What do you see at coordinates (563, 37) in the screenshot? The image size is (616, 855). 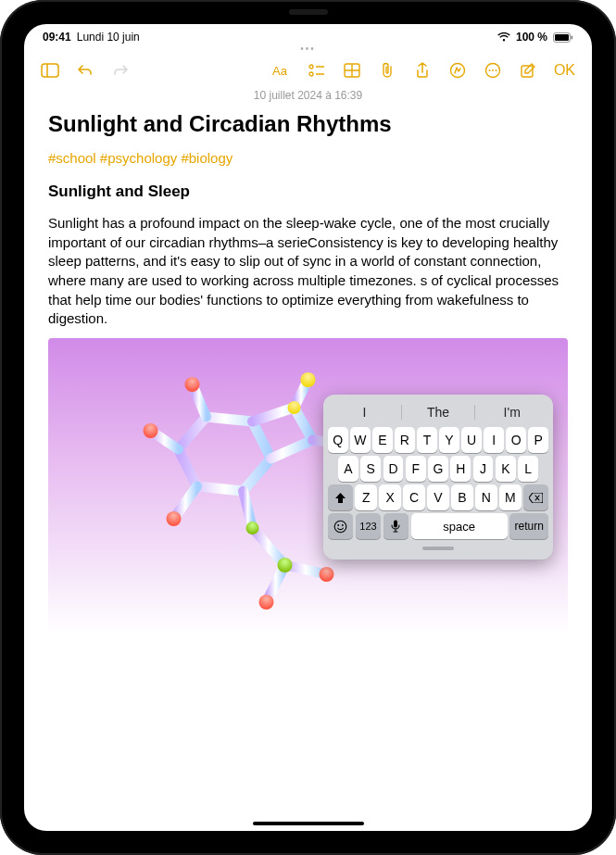 I see `battery-icon` at bounding box center [563, 37].